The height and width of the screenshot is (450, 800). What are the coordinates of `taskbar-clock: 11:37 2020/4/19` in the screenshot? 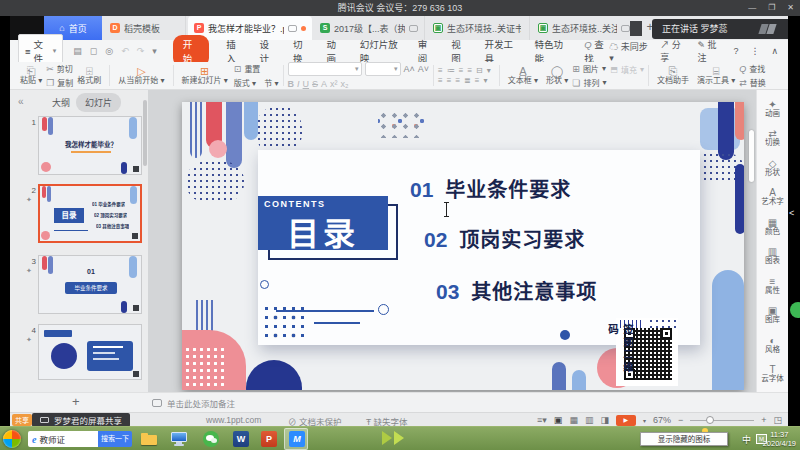 It's located at (780, 439).